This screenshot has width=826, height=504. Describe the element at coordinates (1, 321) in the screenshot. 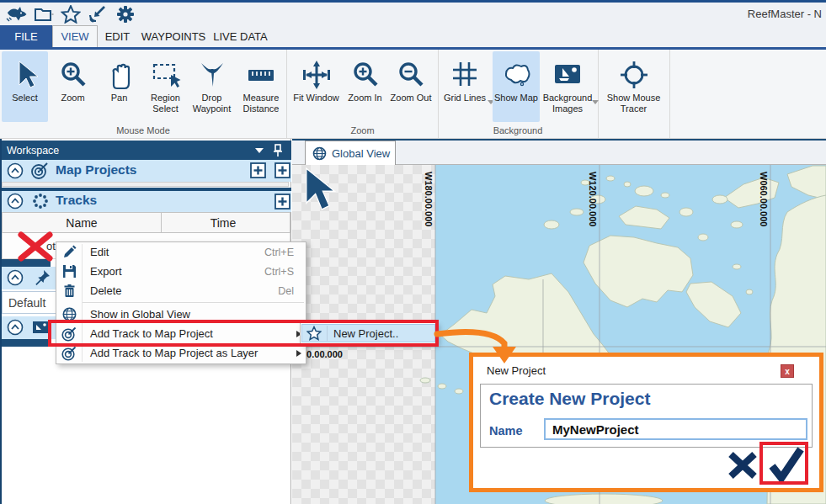

I see `panel-left-border` at that location.